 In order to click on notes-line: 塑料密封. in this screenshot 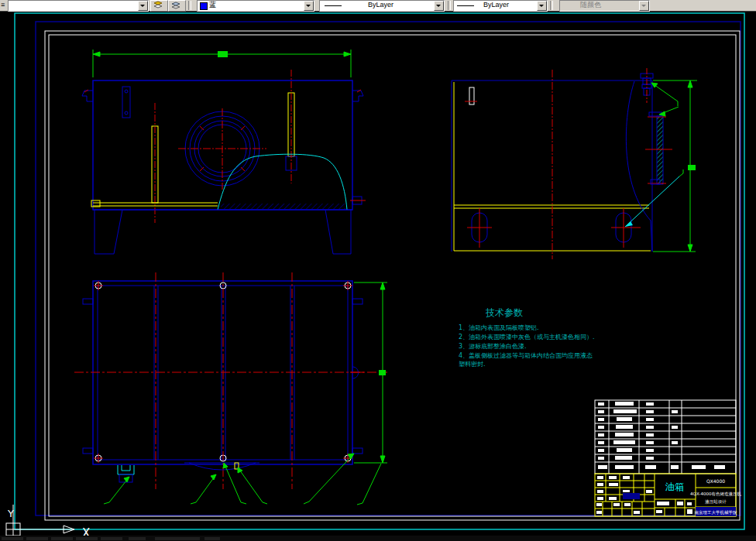, I will do `click(472, 364)`.